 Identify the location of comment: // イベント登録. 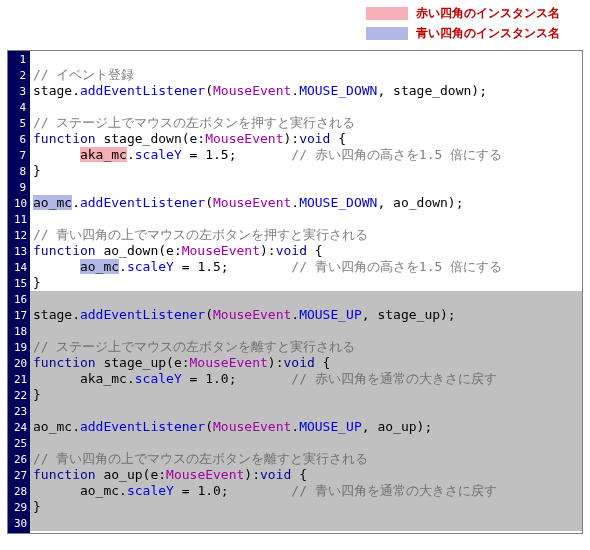
(84, 74).